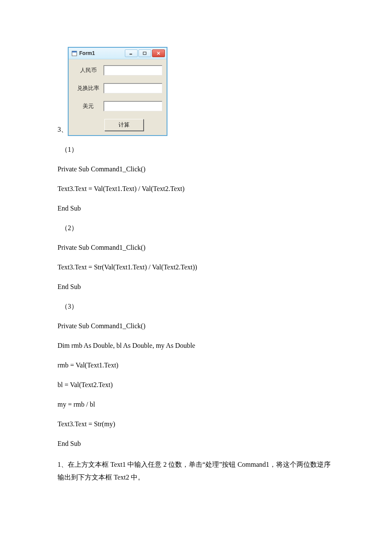 The image size is (392, 555). What do you see at coordinates (118, 91) in the screenshot?
I see `vb-form-screenshot: Form1 人民币` at bounding box center [118, 91].